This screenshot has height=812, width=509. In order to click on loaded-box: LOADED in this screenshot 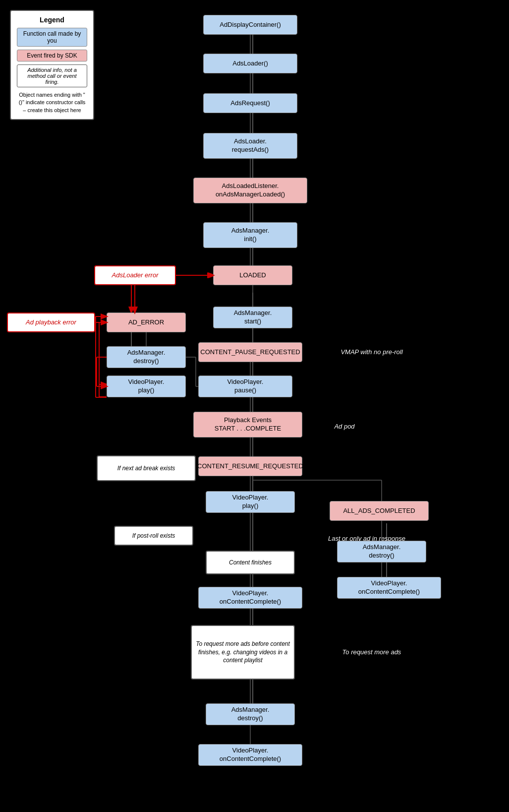, I will do `click(253, 275)`.